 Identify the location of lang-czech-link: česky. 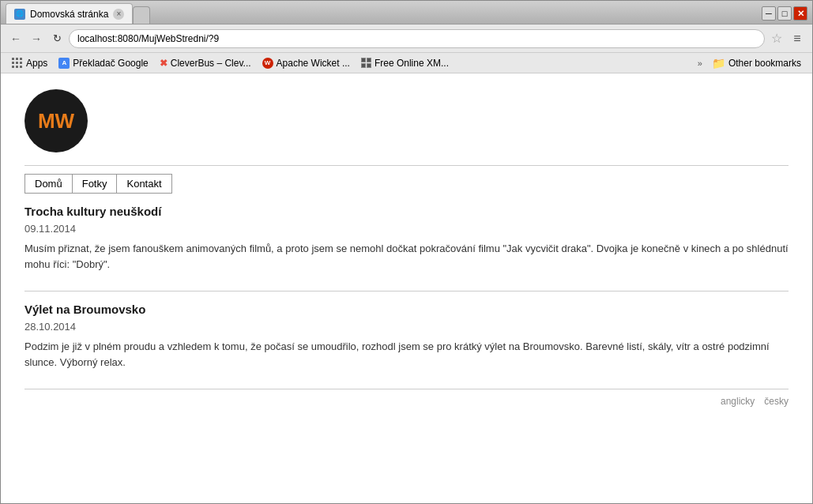
(776, 401).